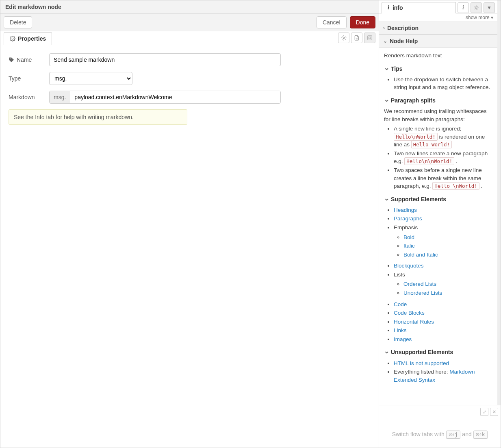 The image size is (501, 448). Describe the element at coordinates (476, 8) in the screenshot. I see `sidebar-debug-button` at that location.